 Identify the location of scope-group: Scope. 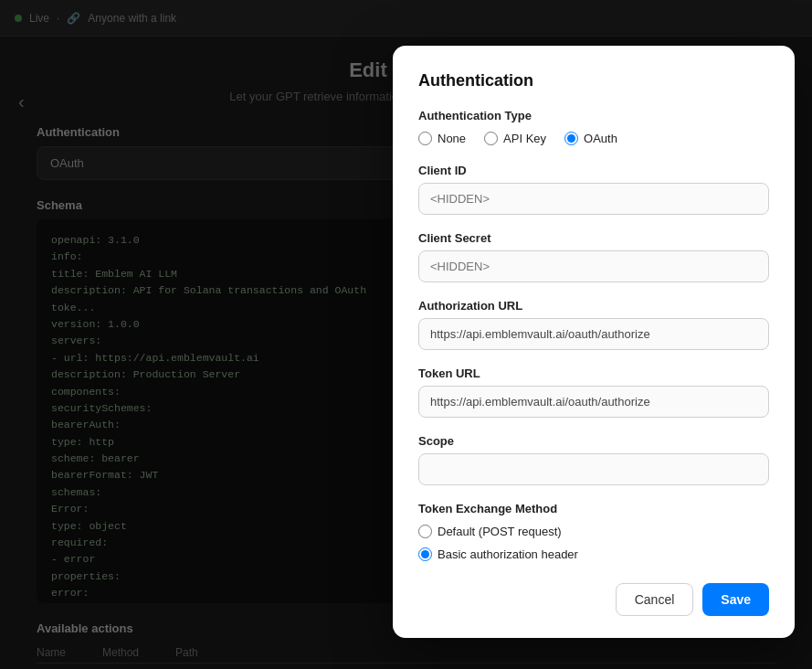
(594, 460).